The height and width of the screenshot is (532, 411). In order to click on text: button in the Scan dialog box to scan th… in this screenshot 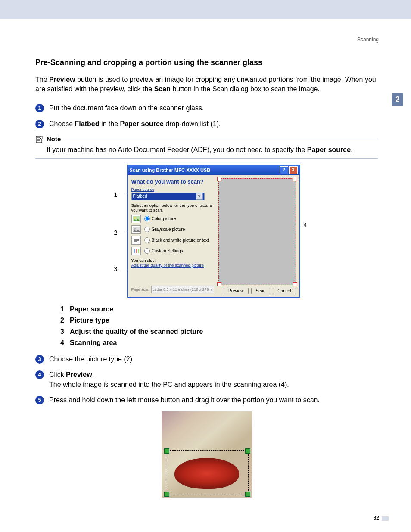, I will do `click(245, 89)`.